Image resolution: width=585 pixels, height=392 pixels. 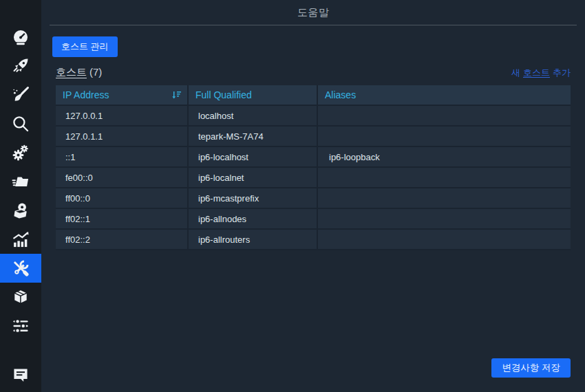 What do you see at coordinates (122, 177) in the screenshot?
I see `table-cell: fe00::0` at bounding box center [122, 177].